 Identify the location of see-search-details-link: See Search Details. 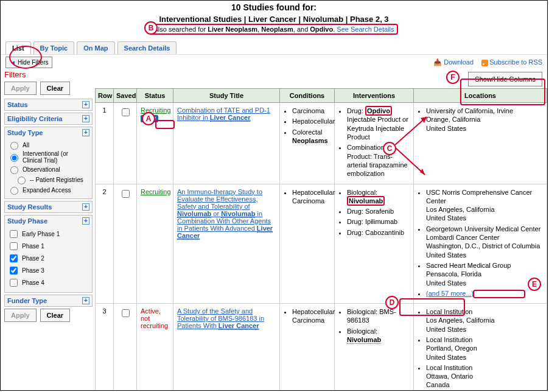
(365, 29).